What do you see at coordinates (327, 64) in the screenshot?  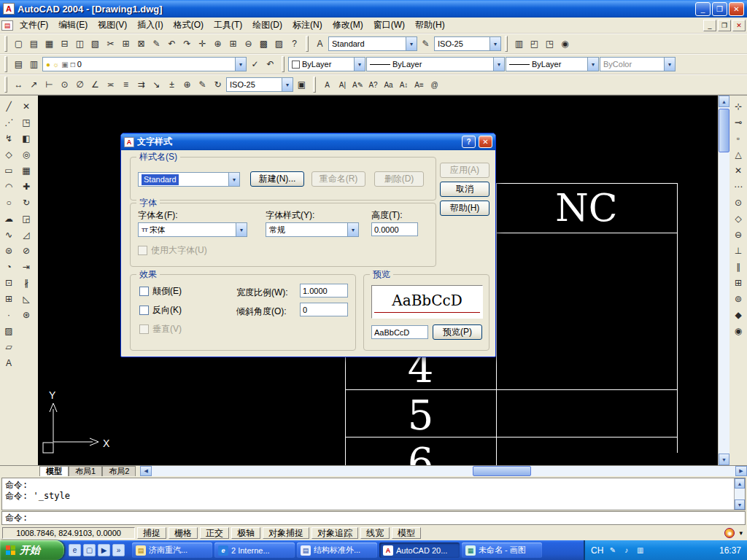 I see `color-combo: ByLayer ▾` at bounding box center [327, 64].